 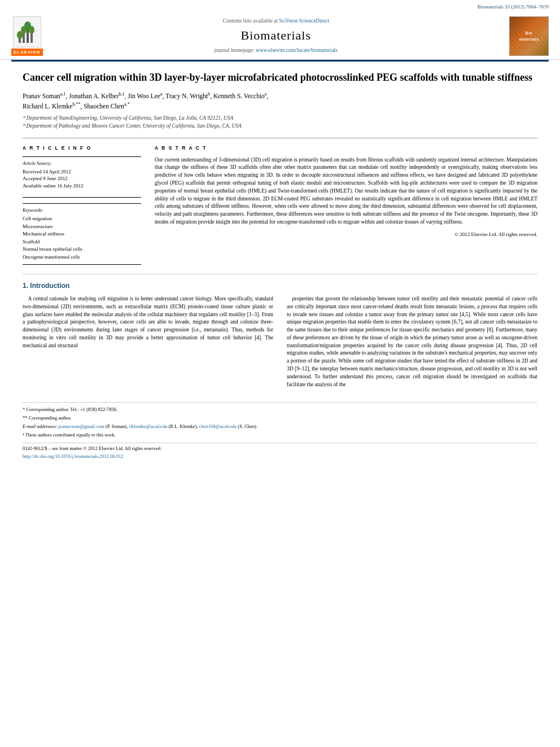 What do you see at coordinates (94, 96) in the screenshot?
I see `author-jonathan: Jonathan A. Kelber` at bounding box center [94, 96].